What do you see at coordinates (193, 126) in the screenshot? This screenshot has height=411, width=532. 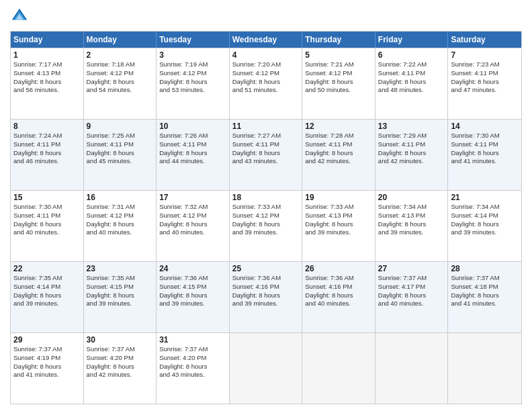 I see `day-number: 10` at bounding box center [193, 126].